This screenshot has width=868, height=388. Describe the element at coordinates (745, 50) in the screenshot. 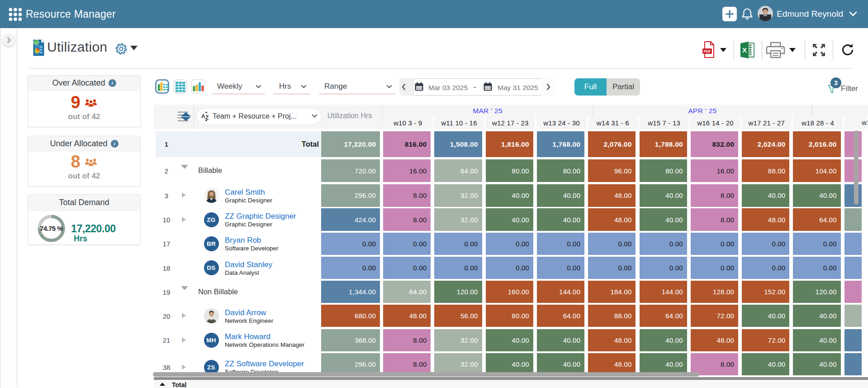

I see `svg-text: X` at that location.